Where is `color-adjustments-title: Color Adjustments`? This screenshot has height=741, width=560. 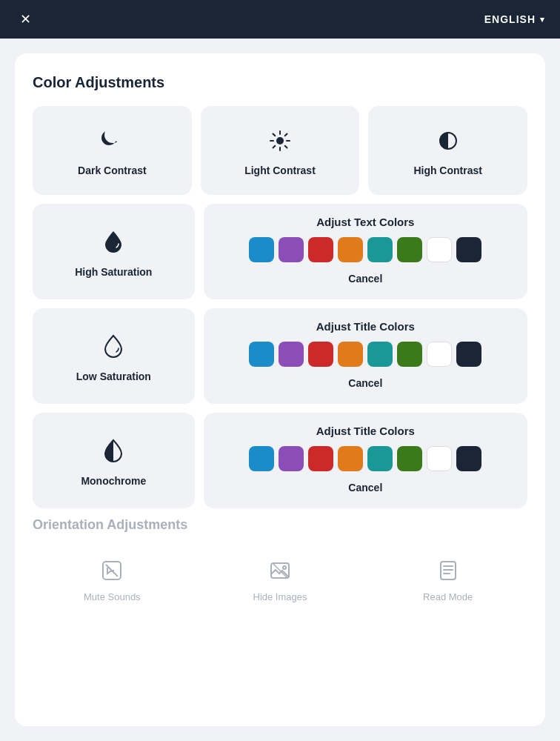
color-adjustments-title: Color Adjustments is located at coordinates (280, 83).